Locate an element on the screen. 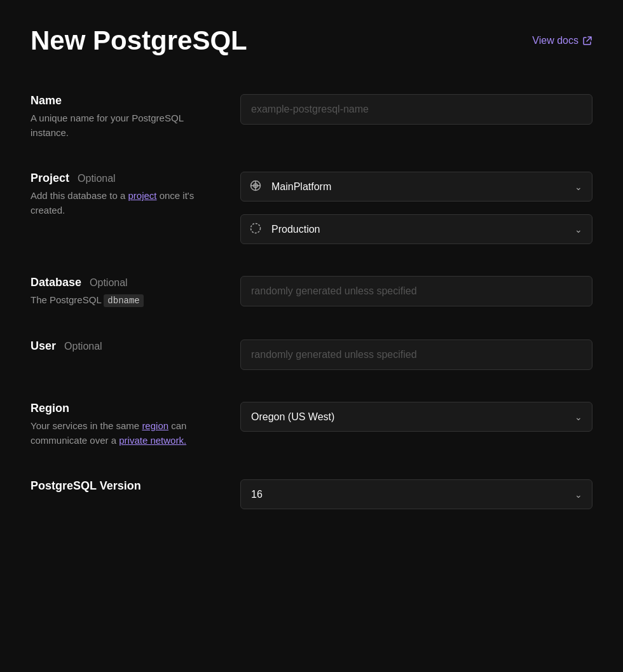 This screenshot has width=623, height=672. user-optional-label: Optional is located at coordinates (83, 346).